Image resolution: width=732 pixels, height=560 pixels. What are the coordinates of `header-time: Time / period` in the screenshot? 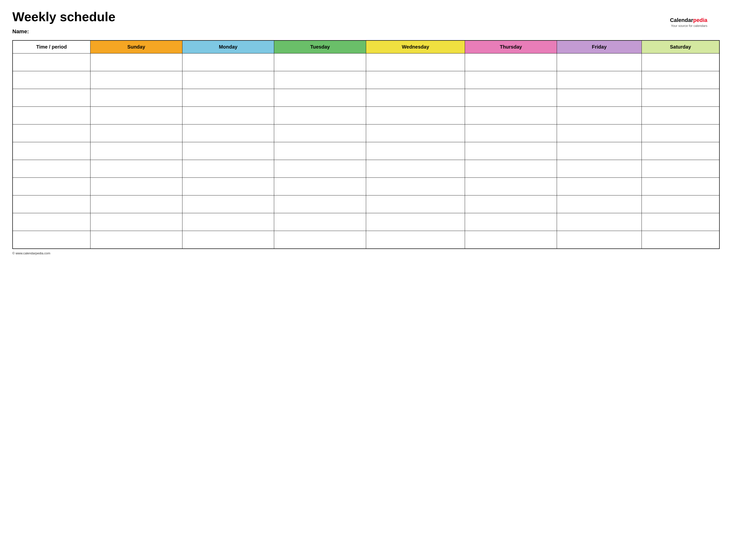 It's located at (51, 47).